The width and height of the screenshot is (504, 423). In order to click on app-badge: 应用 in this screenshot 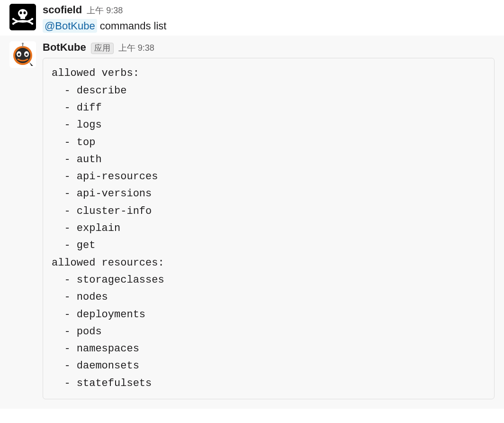, I will do `click(102, 48)`.